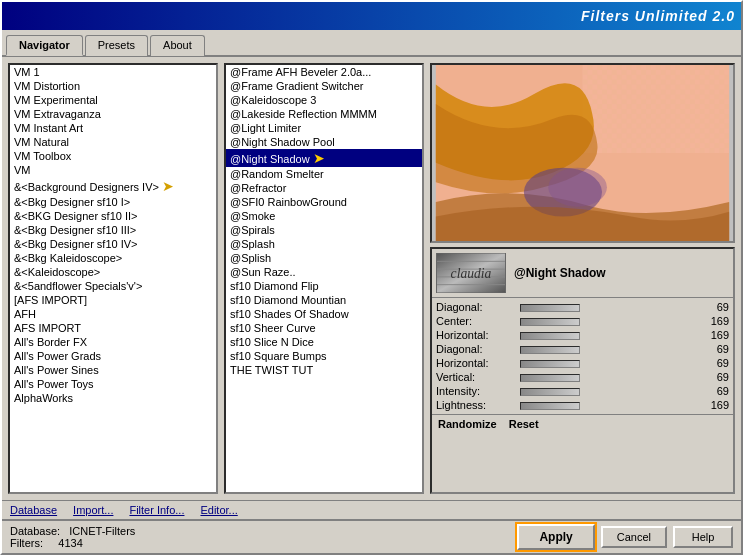  Describe the element at coordinates (324, 272) in the screenshot. I see `filter-item: @Sun Raze..` at that location.